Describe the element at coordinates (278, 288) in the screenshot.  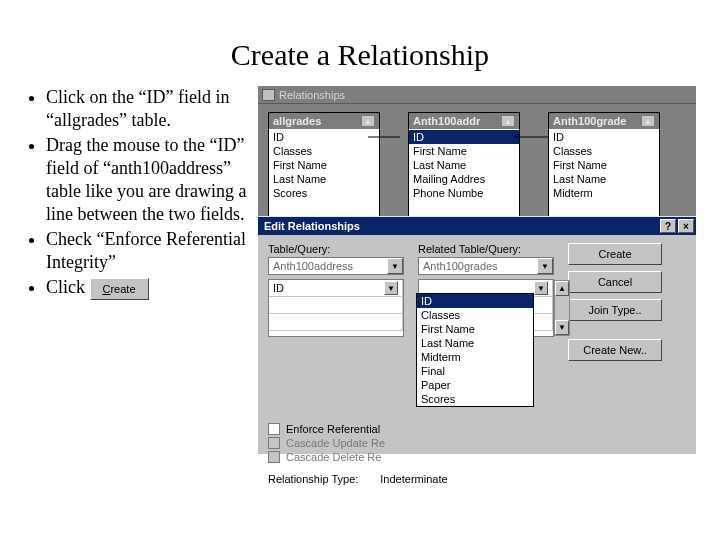
I see `grid-cell-value: ID` at that location.